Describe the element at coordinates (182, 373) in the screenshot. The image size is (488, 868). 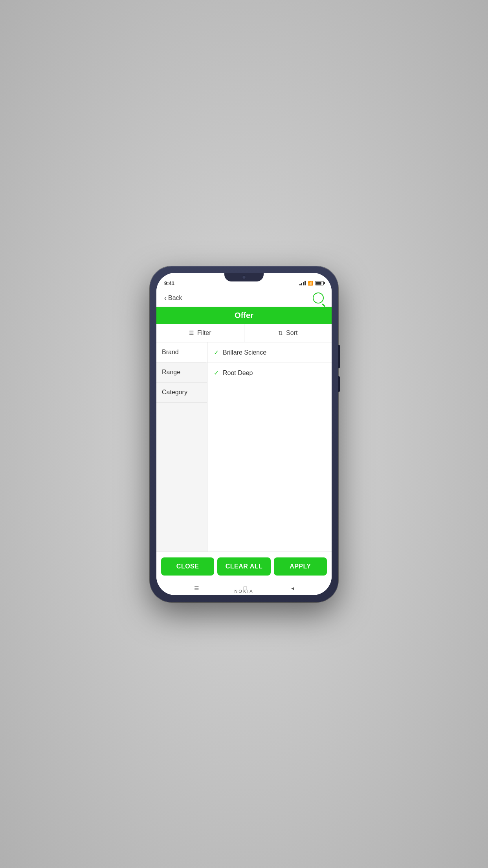
I see `sidebar-item-range: Range` at that location.